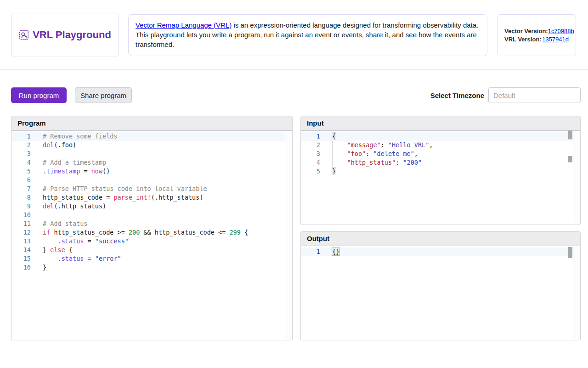 This screenshot has height=368, width=588. Describe the element at coordinates (152, 241) in the screenshot. I see `code-line: 13 .status = "success"` at that location.